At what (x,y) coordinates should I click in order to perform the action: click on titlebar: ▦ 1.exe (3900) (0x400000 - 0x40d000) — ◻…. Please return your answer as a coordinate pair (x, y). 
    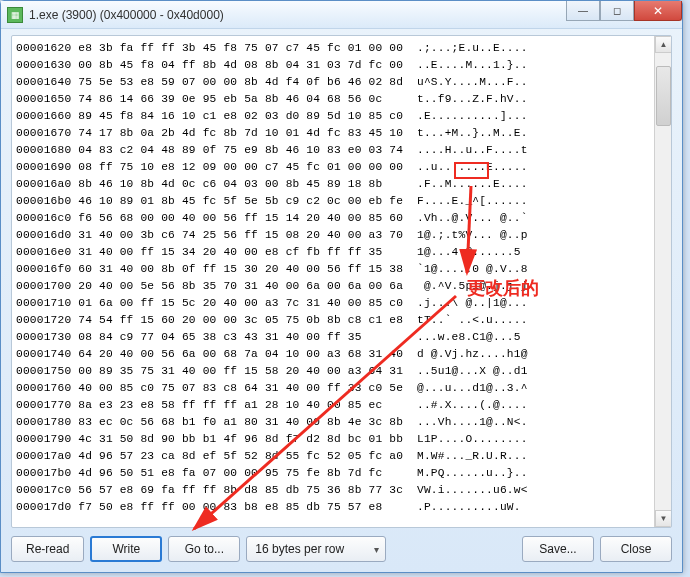
    Looking at the image, I should click on (342, 15).